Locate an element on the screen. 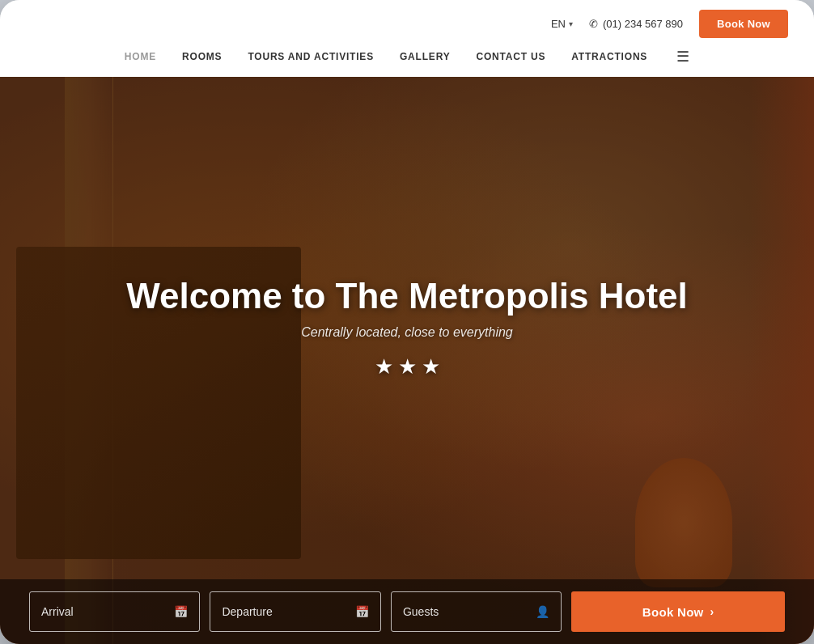 The height and width of the screenshot is (644, 814). hero-subtitle: Centrally located, close to everything is located at coordinates (406, 333).